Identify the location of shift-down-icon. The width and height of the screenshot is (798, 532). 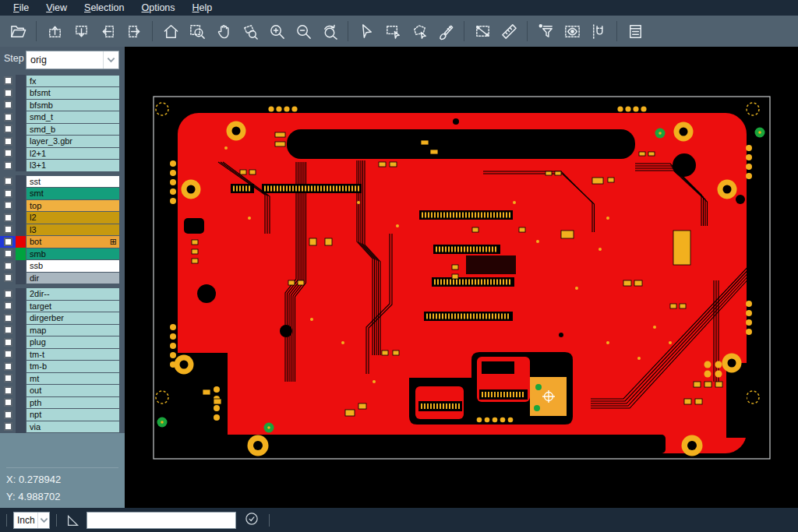
(81, 31).